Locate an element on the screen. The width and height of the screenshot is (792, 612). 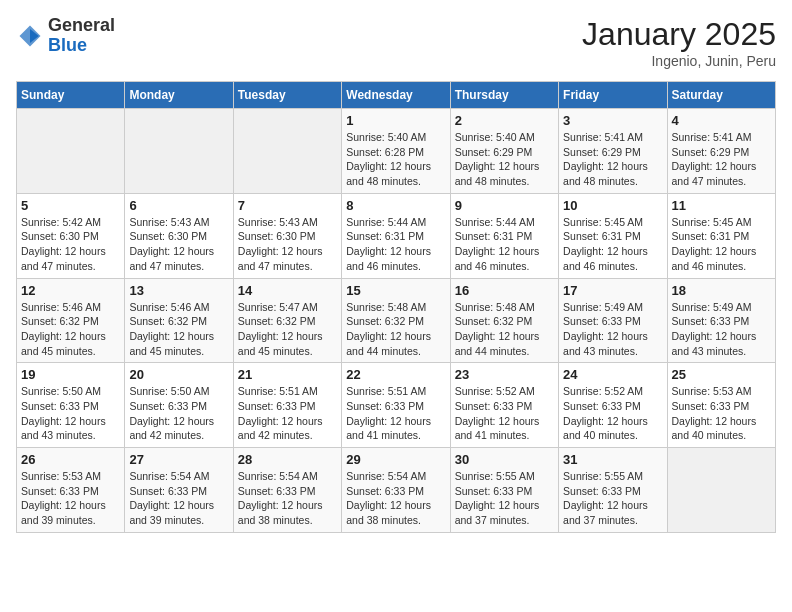
day-number: 1 is located at coordinates (396, 120).